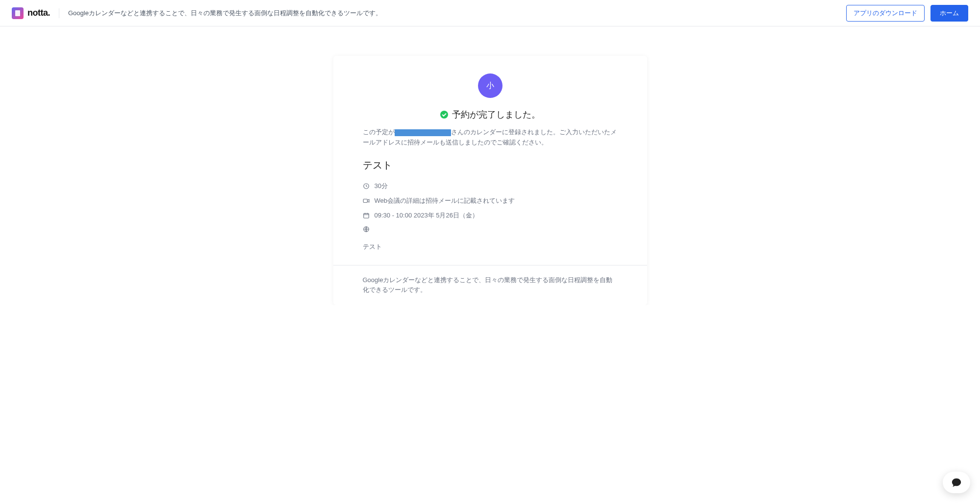 The width and height of the screenshot is (980, 503). What do you see at coordinates (490, 216) in the screenshot?
I see `datetime-row: 09:30 - 10:00 2023年 5月26日（金）` at bounding box center [490, 216].